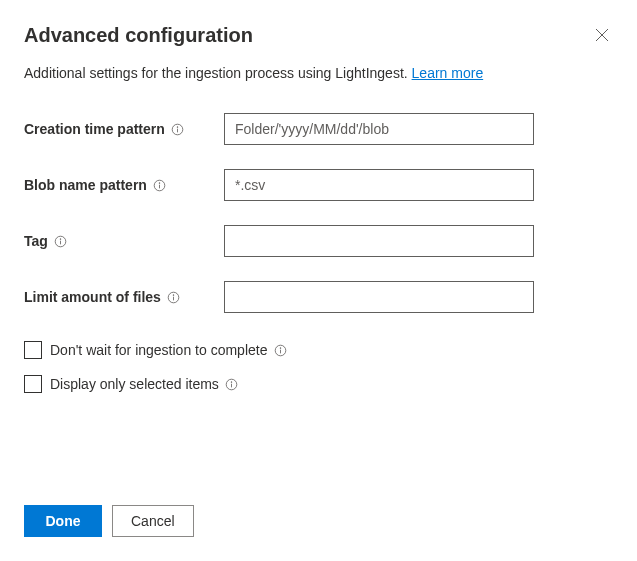  What do you see at coordinates (379, 129) in the screenshot?
I see `creation-time-input` at bounding box center [379, 129].